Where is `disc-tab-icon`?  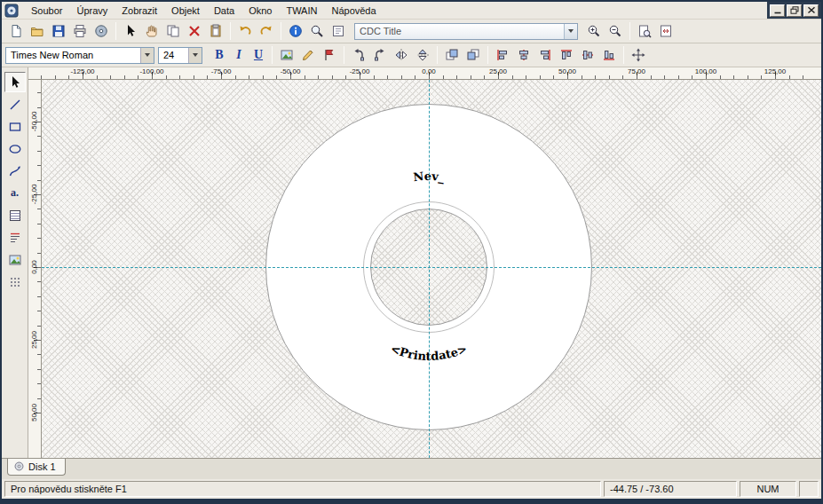
disc-tab-icon is located at coordinates (20, 467).